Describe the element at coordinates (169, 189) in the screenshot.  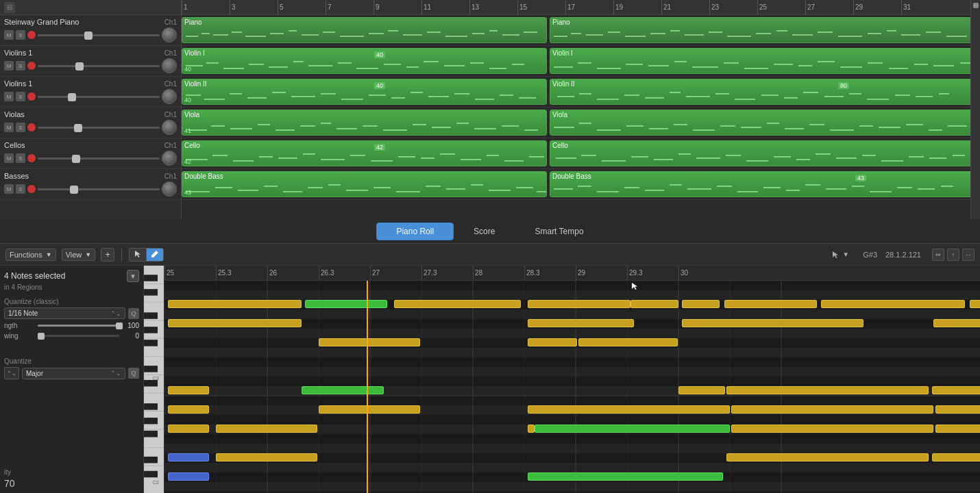
I see `t6-knob` at that location.